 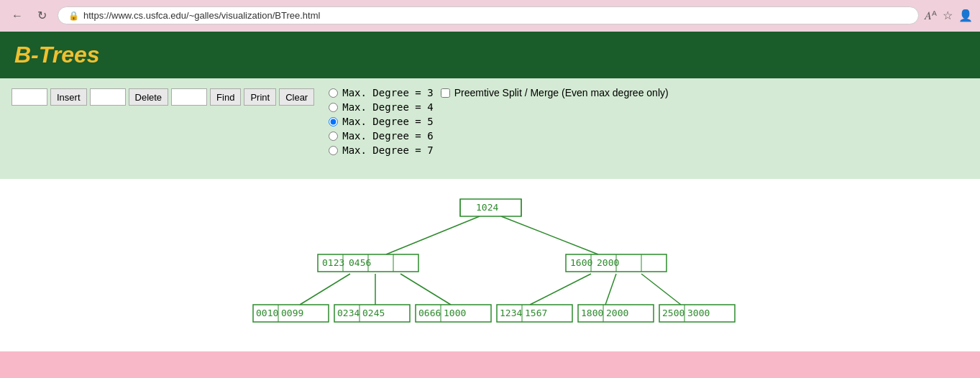 I want to click on preemptive-checkbox-row: Preemtive Split / Merge (Even max degree…, so click(x=555, y=92).